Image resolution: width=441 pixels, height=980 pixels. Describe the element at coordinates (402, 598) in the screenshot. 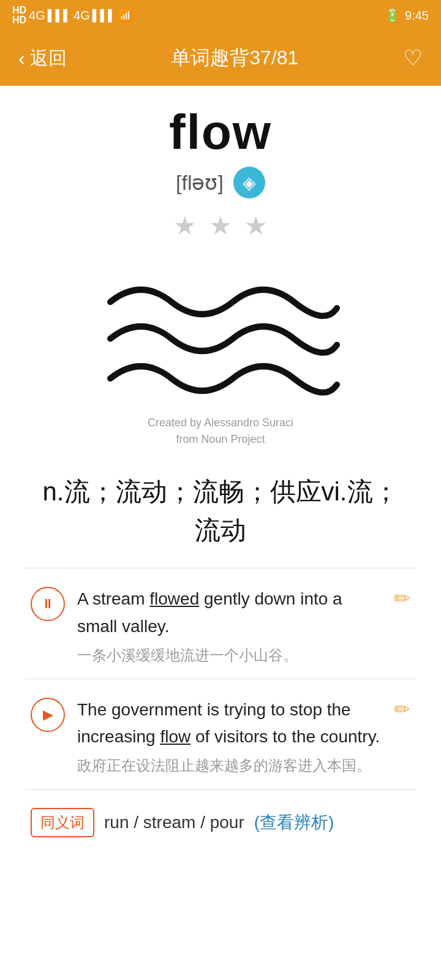

I see `edit-button-1: ✏` at that location.